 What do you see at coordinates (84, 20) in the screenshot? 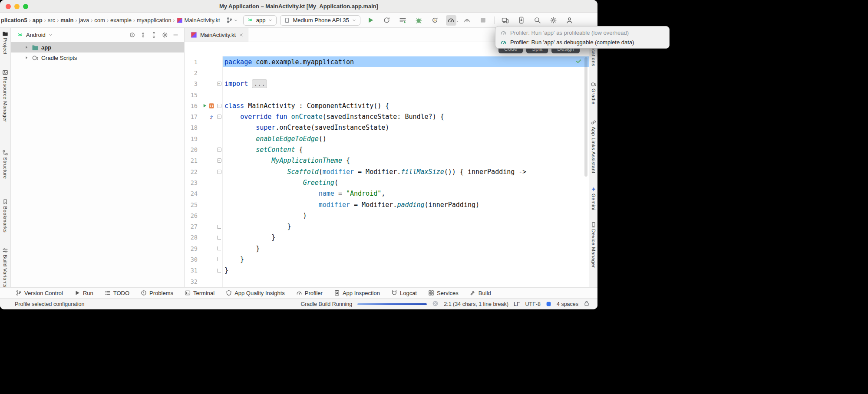
I see `breadcrumb-item-java: java` at bounding box center [84, 20].